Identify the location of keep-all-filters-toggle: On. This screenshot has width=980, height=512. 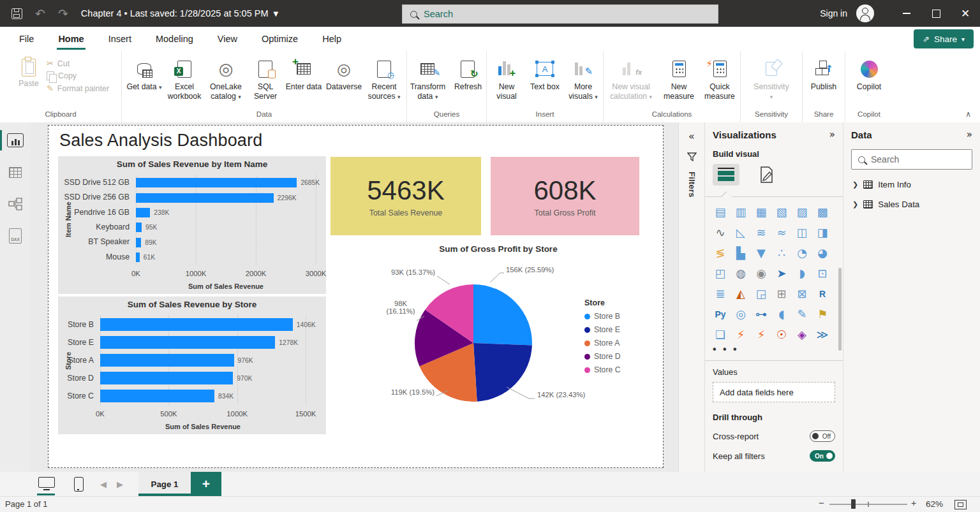
(822, 456).